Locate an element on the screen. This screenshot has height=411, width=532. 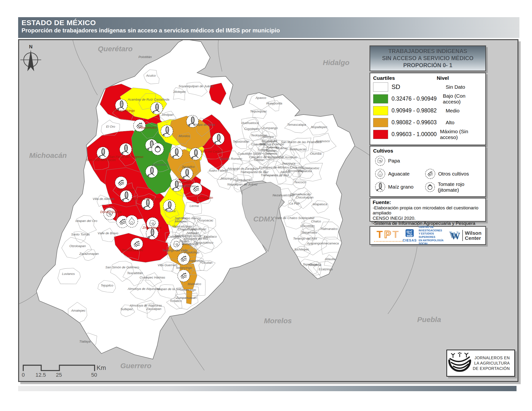
page-title: ESTADO DE MÉXICO is located at coordinates (270, 23).